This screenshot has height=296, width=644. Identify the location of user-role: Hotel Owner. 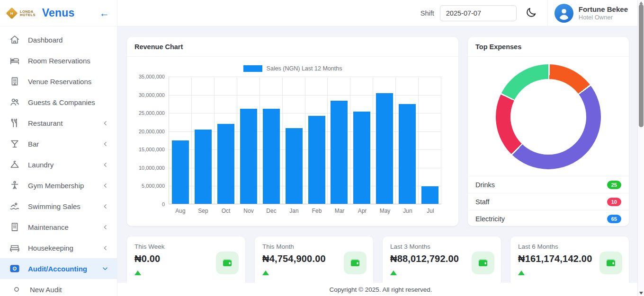
(603, 17).